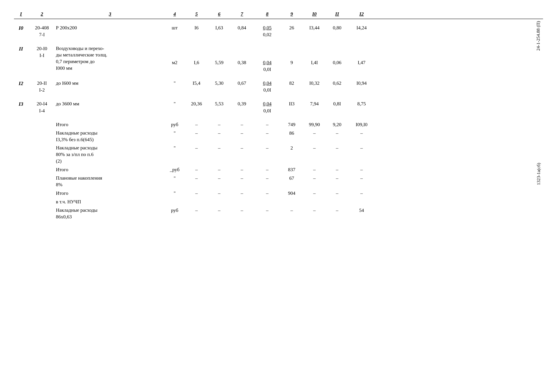 The width and height of the screenshot is (557, 392). Describe the element at coordinates (110, 154) in the screenshot. I see `row-desc: Накладные расходы 80% за з/пл по п.6 (2)` at that location.